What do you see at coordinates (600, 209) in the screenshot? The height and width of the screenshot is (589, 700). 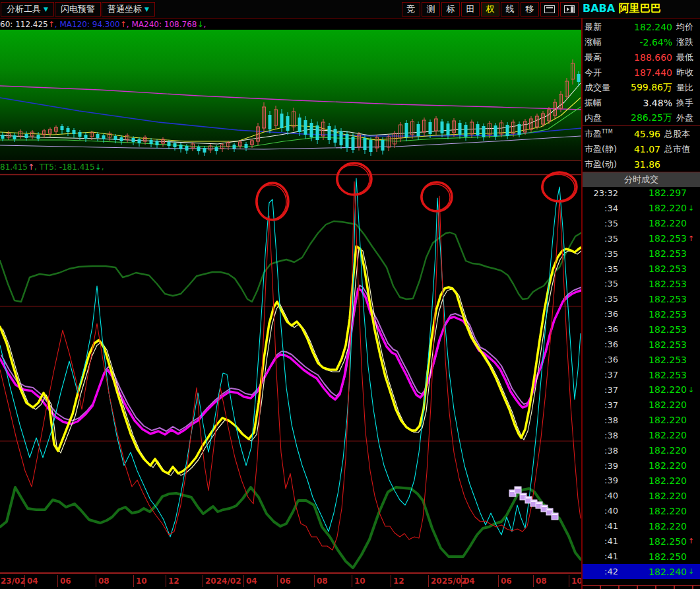 I see `tape-time: :34` at bounding box center [600, 209].